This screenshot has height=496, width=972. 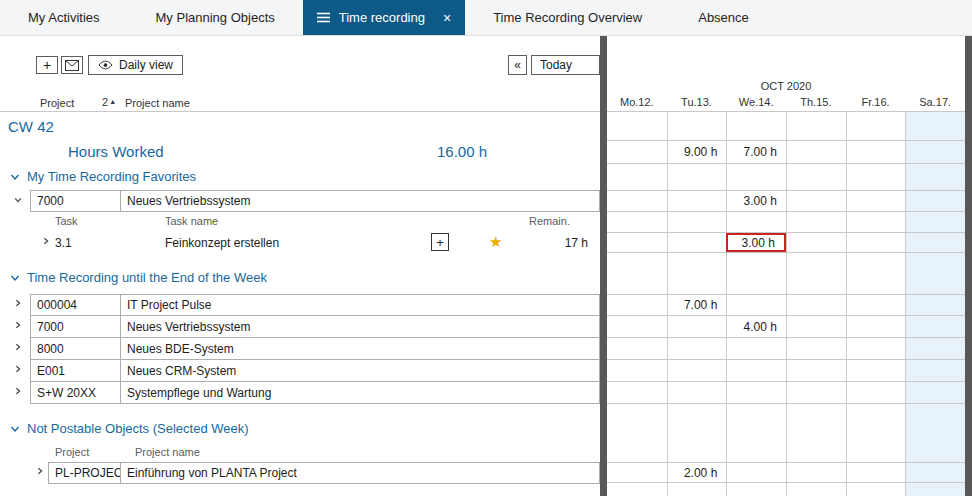 I want to click on menu-icon, so click(x=324, y=18).